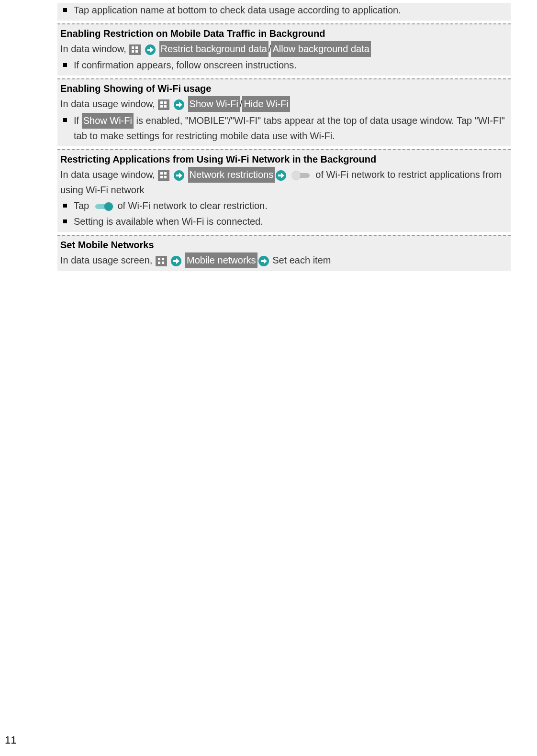 The height and width of the screenshot is (756, 537). Describe the element at coordinates (284, 214) in the screenshot. I see `bullet-list: Tap of Wi-Fi network to clear restrictio…` at that location.